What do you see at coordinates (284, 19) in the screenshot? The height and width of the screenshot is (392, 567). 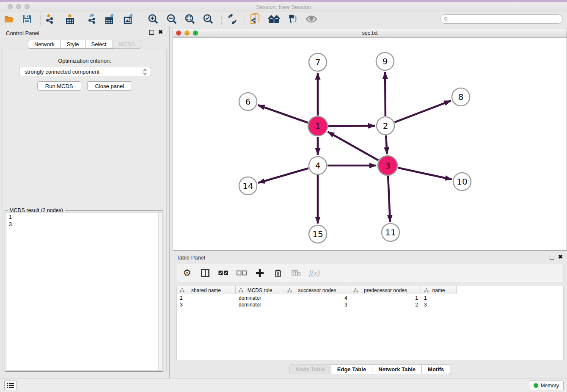 I see `main-toolbar: ⚲` at bounding box center [284, 19].